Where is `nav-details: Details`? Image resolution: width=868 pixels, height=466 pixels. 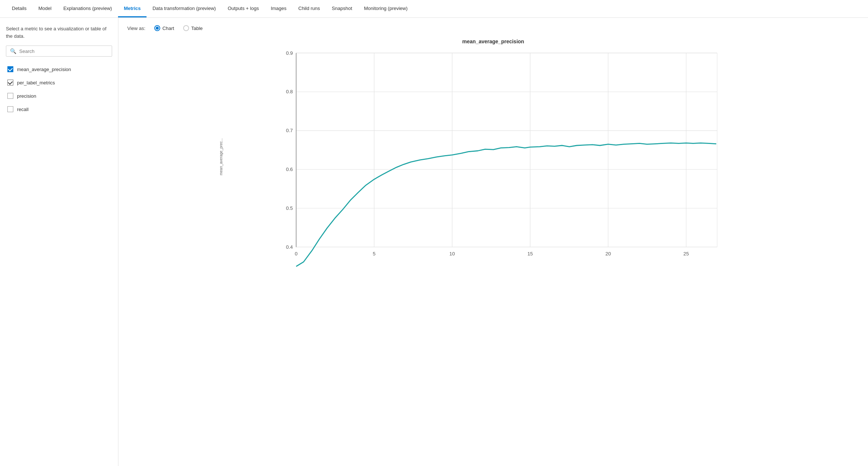
nav-details: Details is located at coordinates (19, 9).